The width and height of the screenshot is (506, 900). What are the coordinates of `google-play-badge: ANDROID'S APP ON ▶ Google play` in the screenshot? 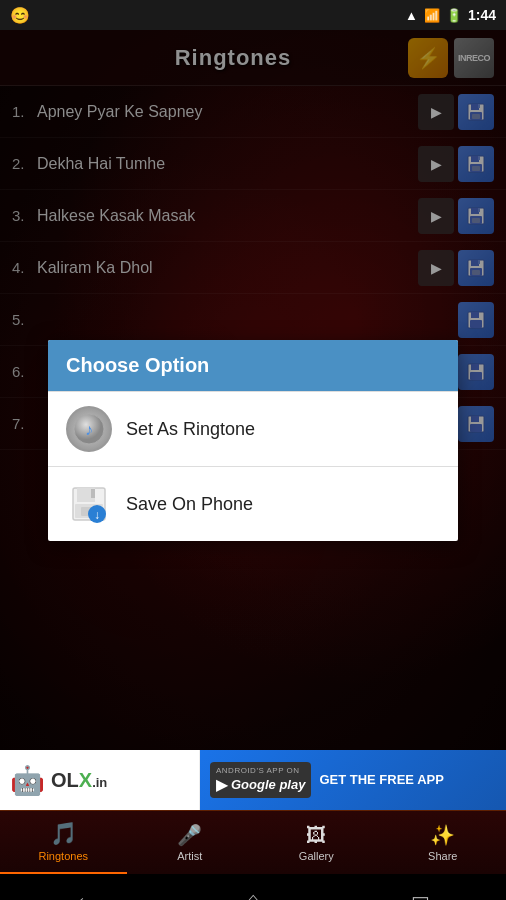 It's located at (260, 780).